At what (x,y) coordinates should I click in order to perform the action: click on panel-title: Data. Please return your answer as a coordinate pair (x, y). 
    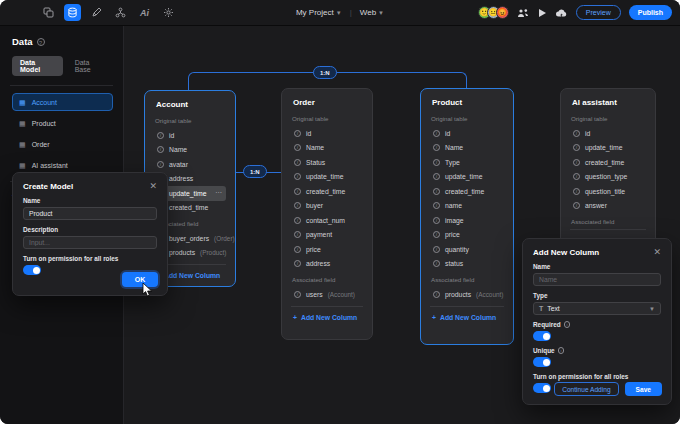
    Looking at the image, I should click on (22, 42).